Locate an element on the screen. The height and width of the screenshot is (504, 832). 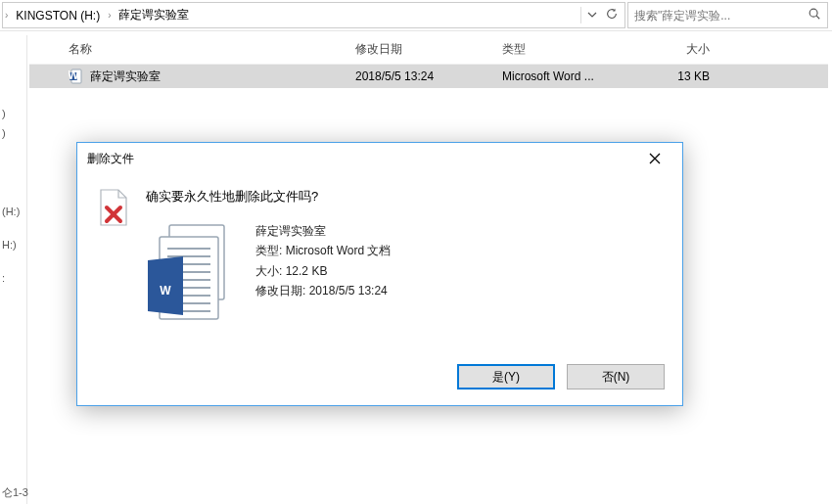
dialog-titlebar: 删除文件 is located at coordinates (380, 159).